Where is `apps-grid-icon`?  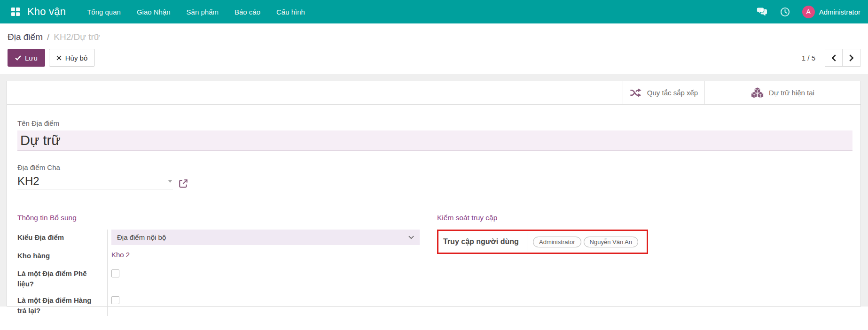
apps-grid-icon is located at coordinates (16, 12).